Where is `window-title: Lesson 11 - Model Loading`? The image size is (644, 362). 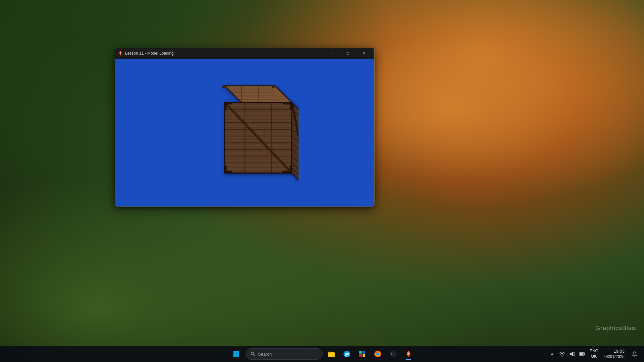
window-title: Lesson 11 - Model Loading is located at coordinates (225, 53).